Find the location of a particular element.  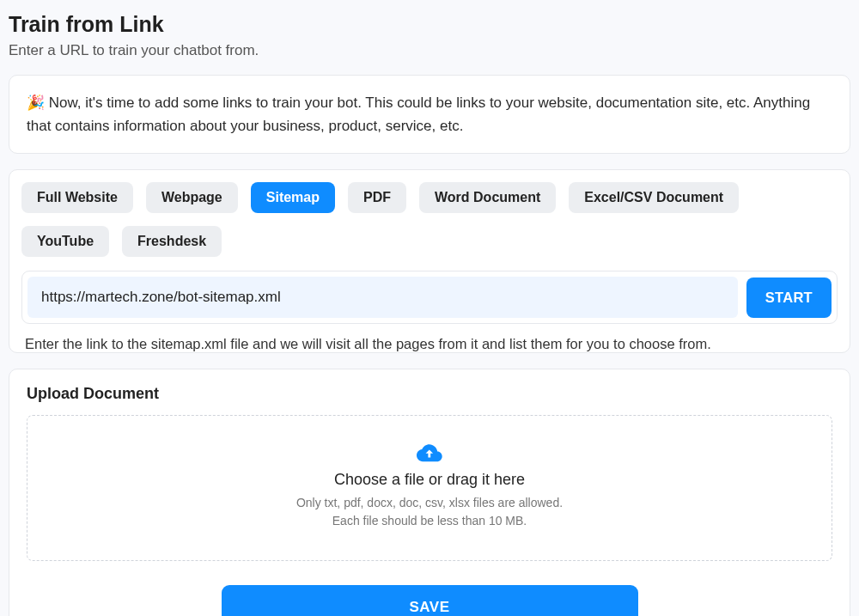

save-button: SAVE is located at coordinates (430, 601).